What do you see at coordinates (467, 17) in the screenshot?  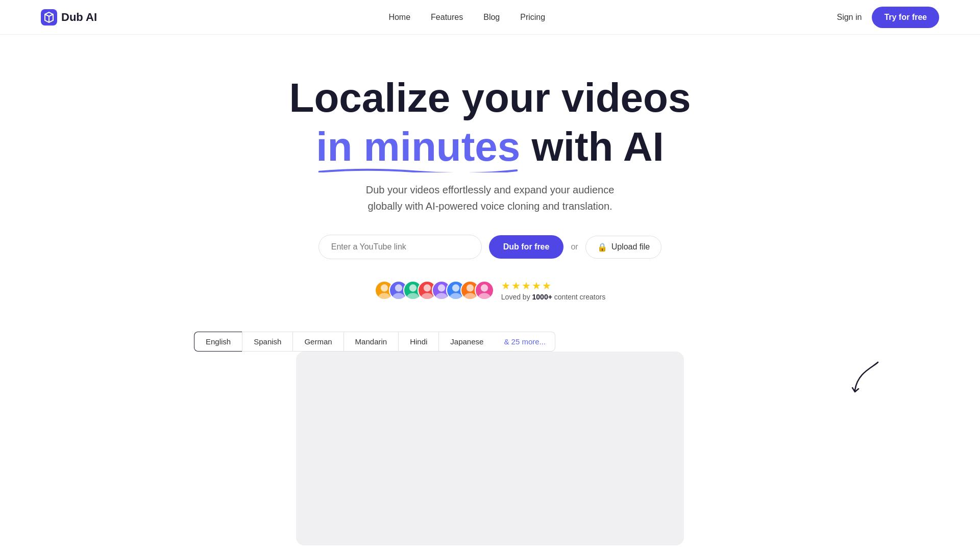 I see `nav-links: Home Features Blog Pricing` at bounding box center [467, 17].